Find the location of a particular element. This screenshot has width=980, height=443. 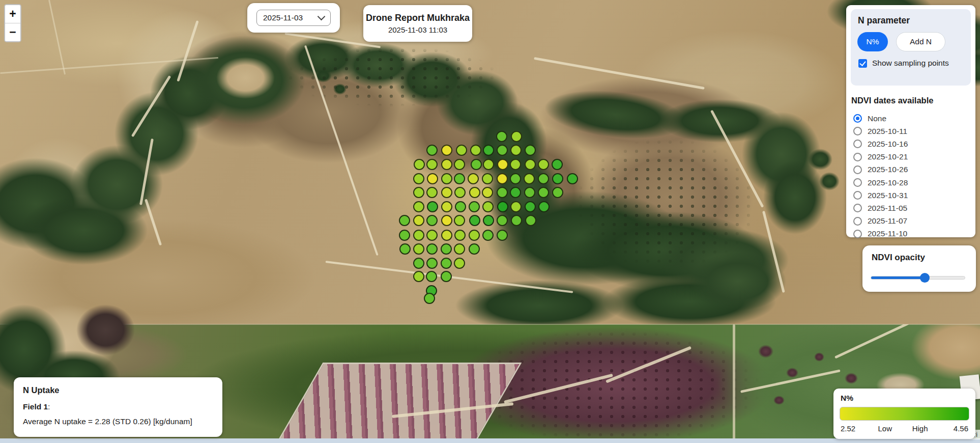

ndvi-opacity-slider is located at coordinates (918, 278).